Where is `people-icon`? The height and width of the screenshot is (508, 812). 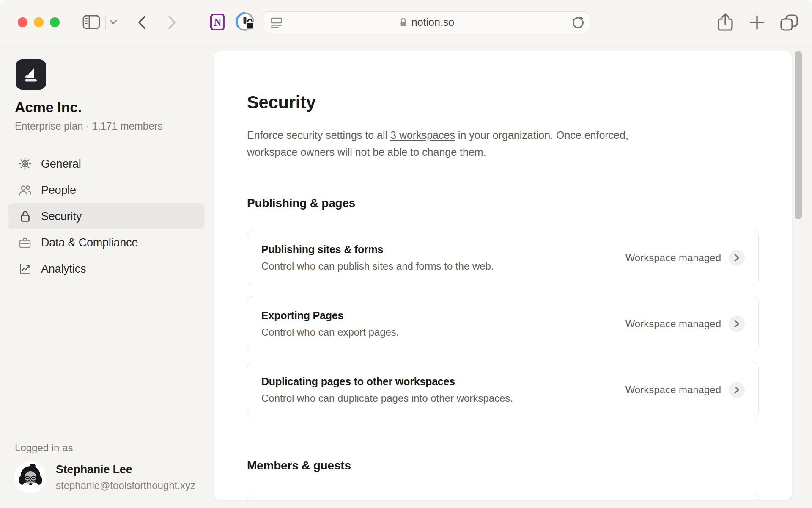 people-icon is located at coordinates (25, 190).